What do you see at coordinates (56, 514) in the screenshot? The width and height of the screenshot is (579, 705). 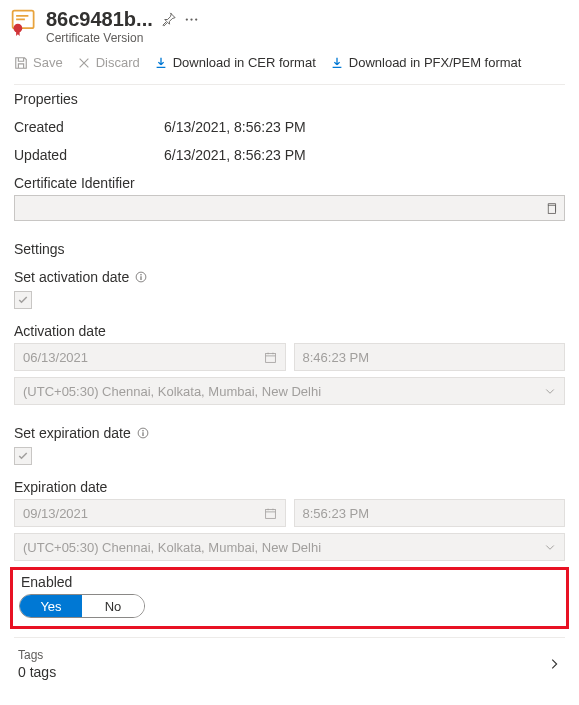 I see `expiration-date-value: 09/13/2021` at bounding box center [56, 514].